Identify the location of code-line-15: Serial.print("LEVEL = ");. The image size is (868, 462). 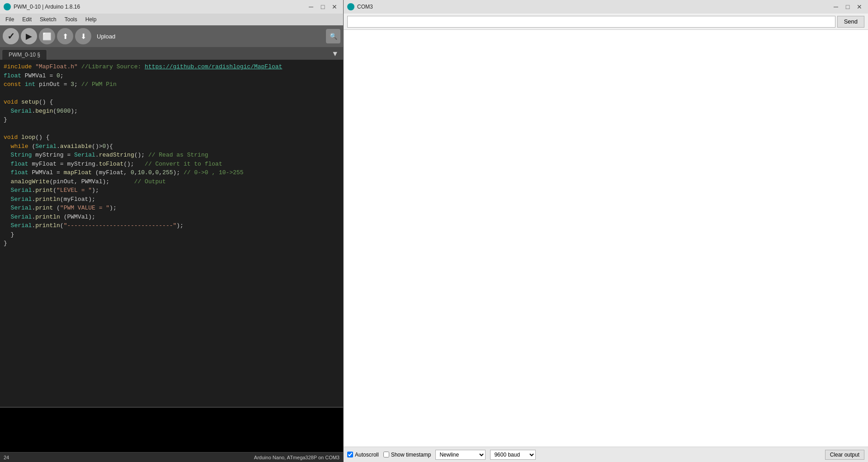
(172, 191).